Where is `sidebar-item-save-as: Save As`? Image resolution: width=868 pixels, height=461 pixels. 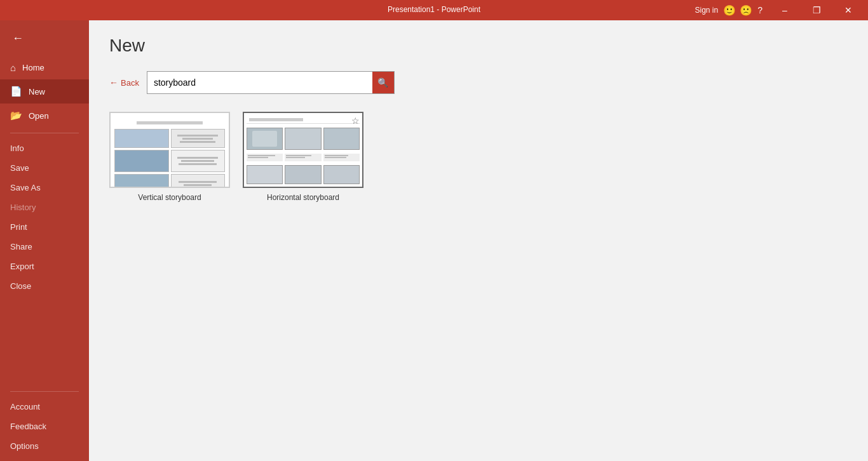 sidebar-item-save-as: Save As is located at coordinates (44, 188).